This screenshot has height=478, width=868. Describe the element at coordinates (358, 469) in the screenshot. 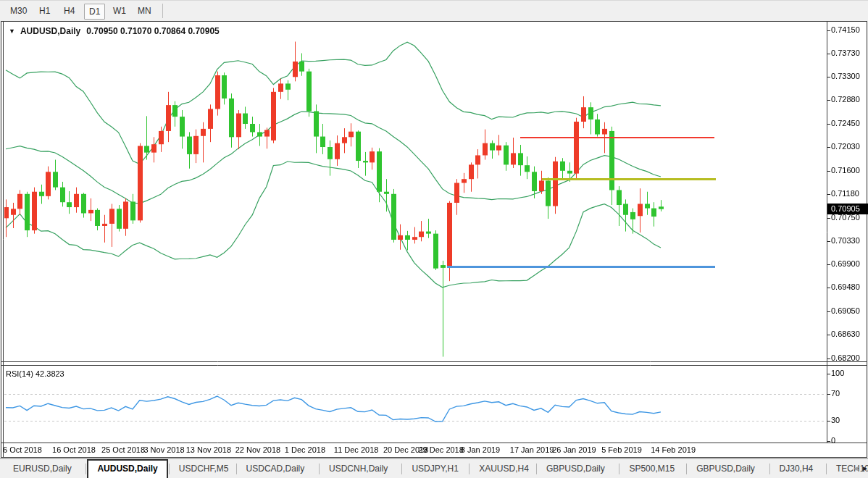

I see `chart-tab-usdcnh-daily: USDCNH,Daily` at that location.